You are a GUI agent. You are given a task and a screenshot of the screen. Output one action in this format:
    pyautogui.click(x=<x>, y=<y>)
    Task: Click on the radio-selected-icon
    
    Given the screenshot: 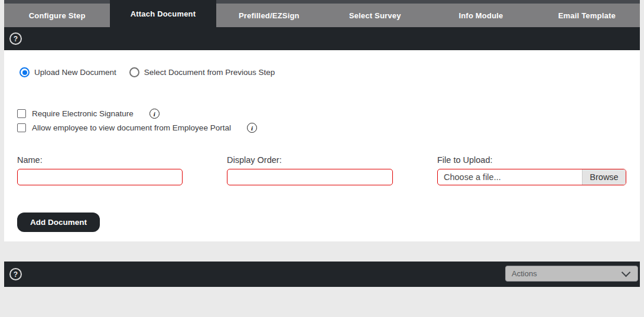 What is the action you would take?
    pyautogui.click(x=25, y=72)
    